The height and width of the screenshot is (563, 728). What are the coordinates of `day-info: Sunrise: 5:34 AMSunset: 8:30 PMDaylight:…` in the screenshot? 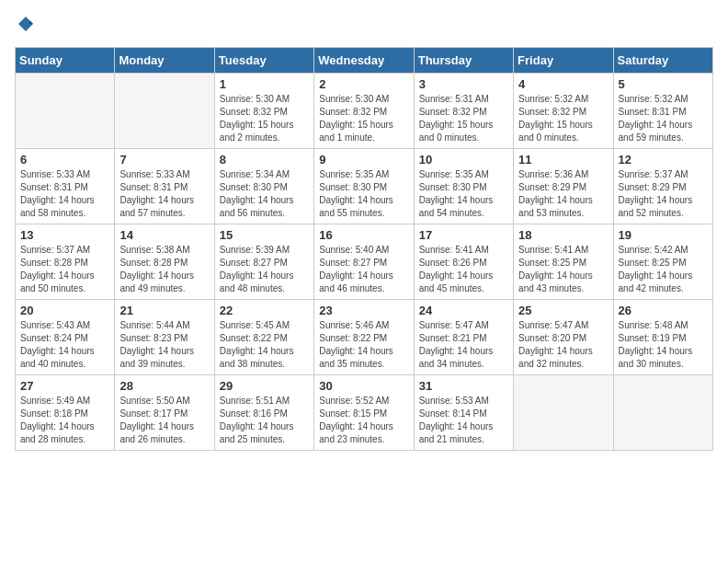 It's located at (265, 194).